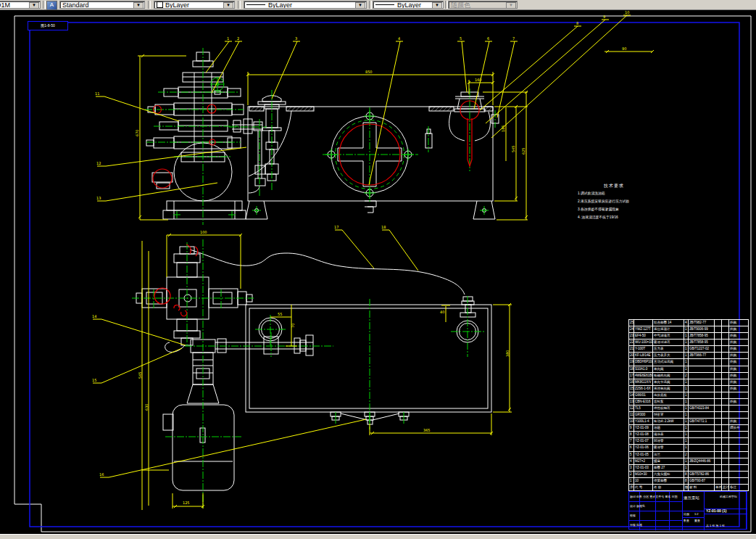 Image resolution: width=756 pixels, height=539 pixels. I want to click on text-style-icon: A, so click(52, 6).